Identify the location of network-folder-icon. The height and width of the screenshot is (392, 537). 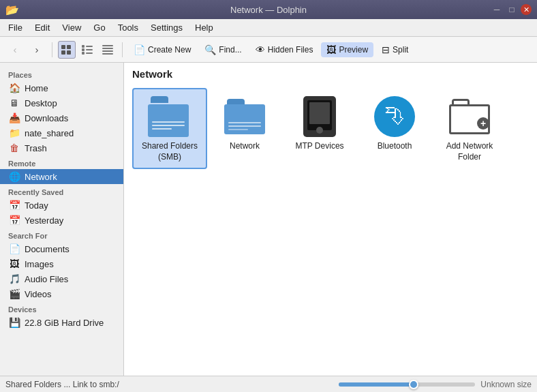
(245, 117).